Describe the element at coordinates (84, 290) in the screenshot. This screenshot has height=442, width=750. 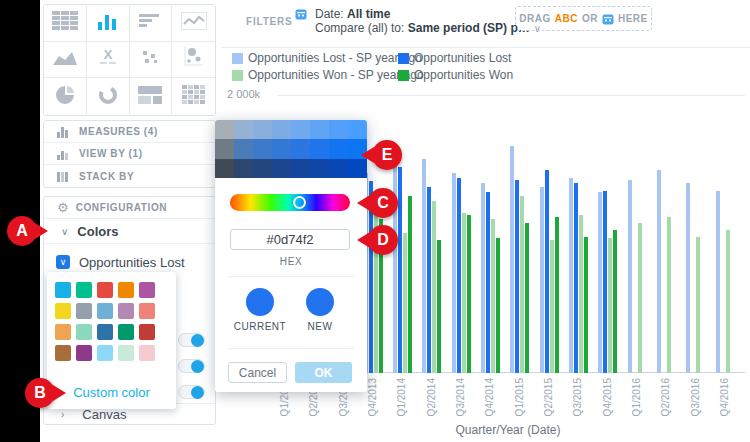
I see `color-swatch-00c18d` at that location.